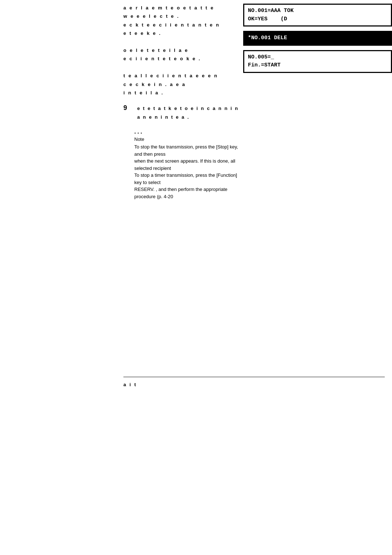  What do you see at coordinates (188, 113) in the screenshot?
I see `step-9-text: e t e t a t k e t o e i n c a n n i n a …` at bounding box center [188, 113].